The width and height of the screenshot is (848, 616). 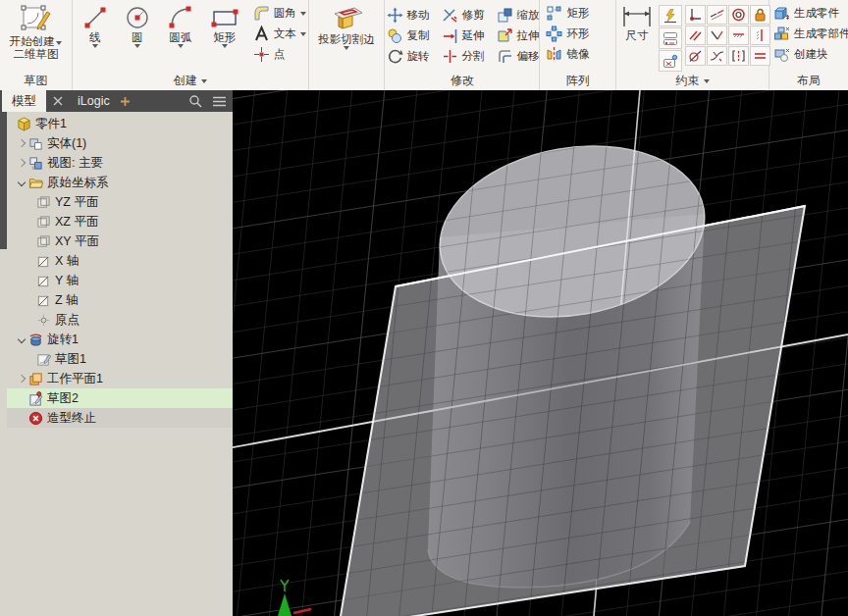 I want to click on work-plane-icon, so click(x=35, y=379).